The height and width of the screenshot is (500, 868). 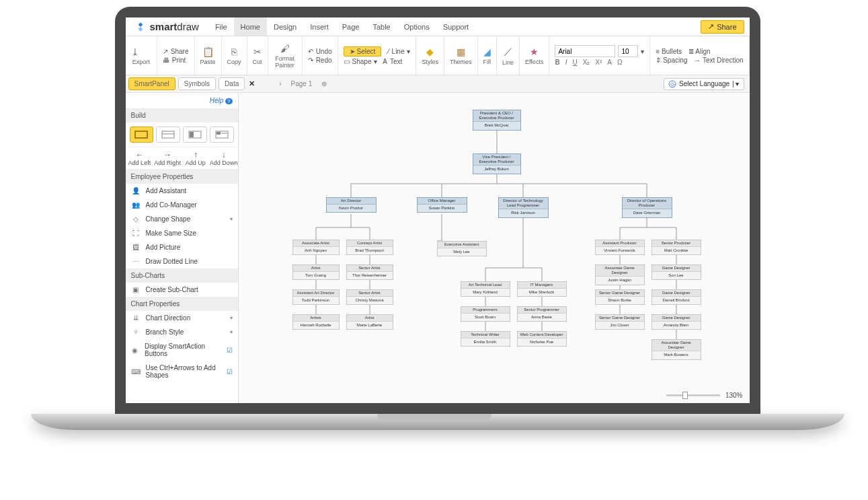 What do you see at coordinates (456, 27) in the screenshot?
I see `menu-support: Support` at bounding box center [456, 27].